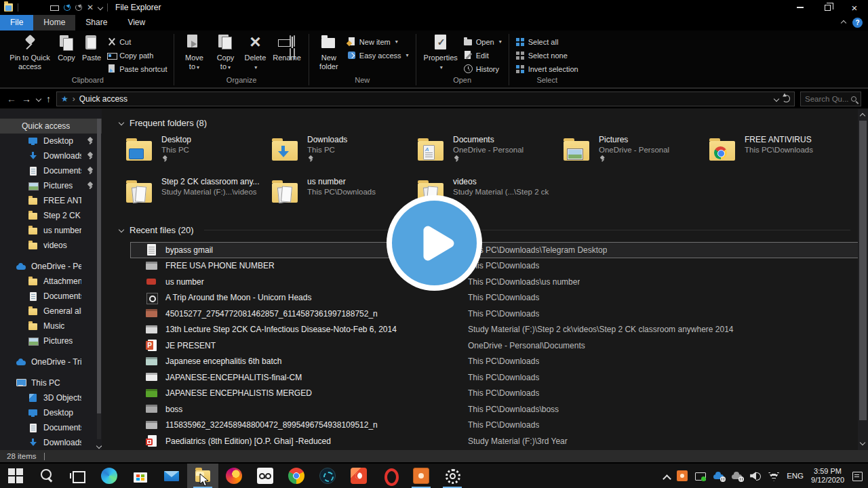 The height and width of the screenshot is (488, 868). Describe the element at coordinates (47, 476) in the screenshot. I see `taskbar-search-button` at that location.